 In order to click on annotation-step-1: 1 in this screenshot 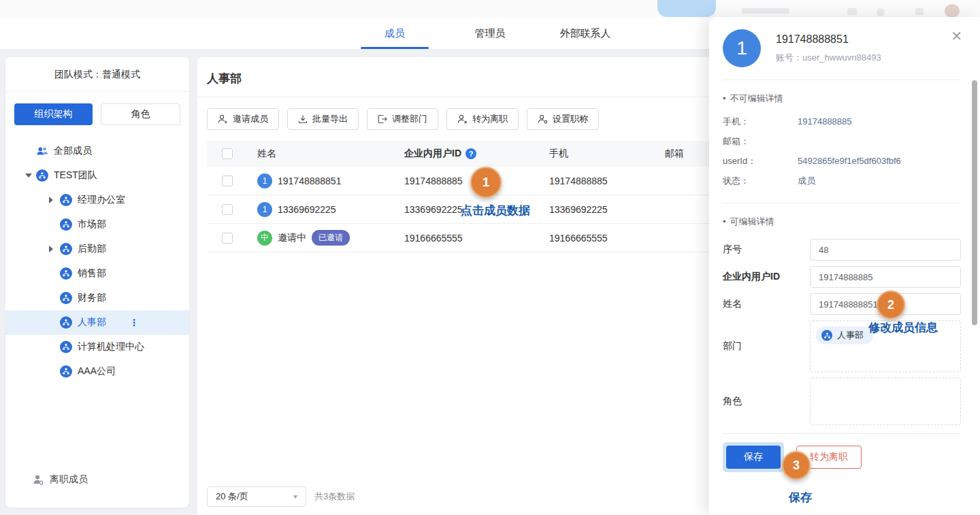, I will do `click(486, 182)`.